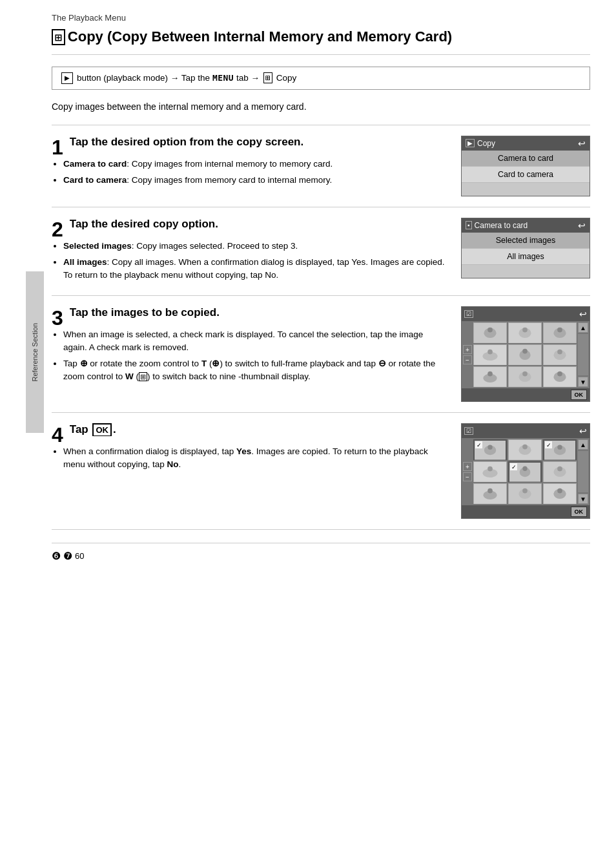 The width and height of the screenshot is (616, 849). What do you see at coordinates (57, 147) in the screenshot?
I see `step-1-number: 1` at bounding box center [57, 147].